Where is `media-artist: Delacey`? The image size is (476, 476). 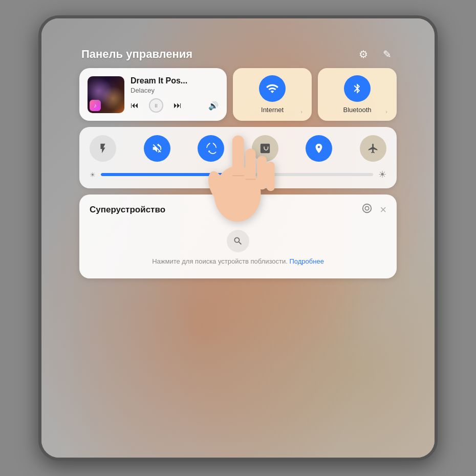 media-artist: Delacey is located at coordinates (175, 90).